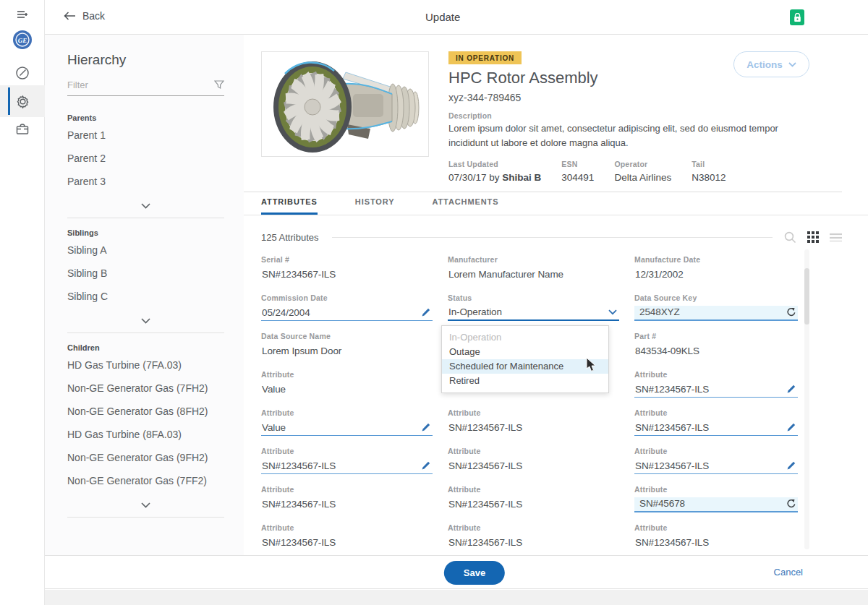  I want to click on scrollbar-thumb, so click(807, 296).